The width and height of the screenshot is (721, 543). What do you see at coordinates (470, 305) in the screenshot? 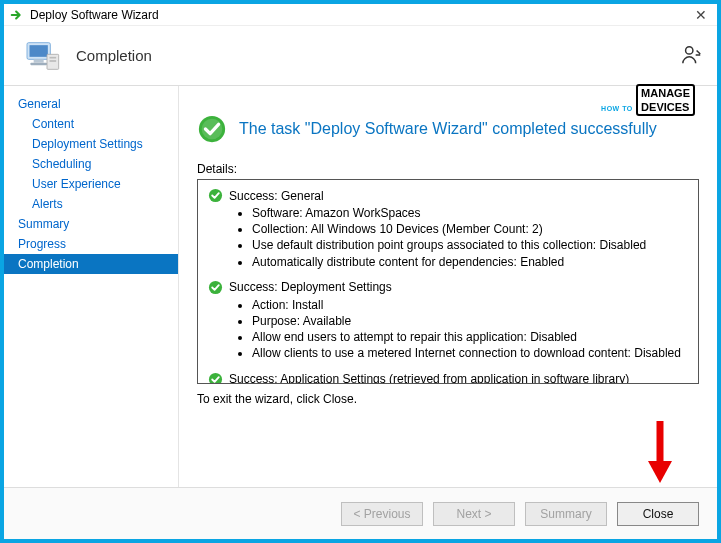
I see `detail-item: Action: Install` at bounding box center [470, 305].